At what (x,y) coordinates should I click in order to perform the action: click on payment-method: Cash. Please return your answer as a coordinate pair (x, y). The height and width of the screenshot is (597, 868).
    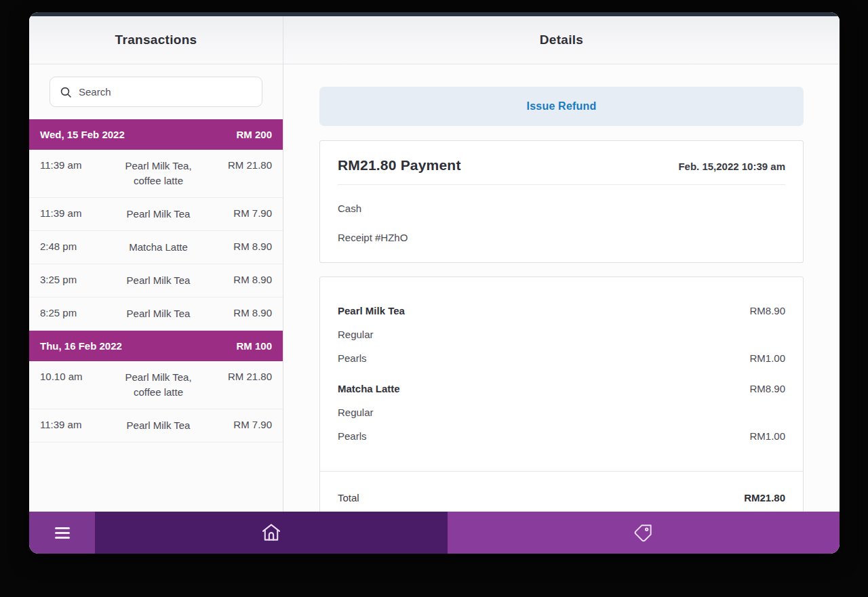
    Looking at the image, I should click on (561, 209).